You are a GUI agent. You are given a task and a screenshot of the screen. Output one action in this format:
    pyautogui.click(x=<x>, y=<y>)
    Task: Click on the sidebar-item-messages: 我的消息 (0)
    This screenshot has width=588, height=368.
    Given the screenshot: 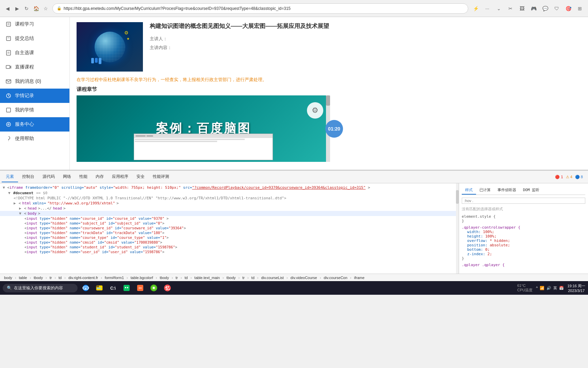 What is the action you would take?
    pyautogui.click(x=35, y=81)
    